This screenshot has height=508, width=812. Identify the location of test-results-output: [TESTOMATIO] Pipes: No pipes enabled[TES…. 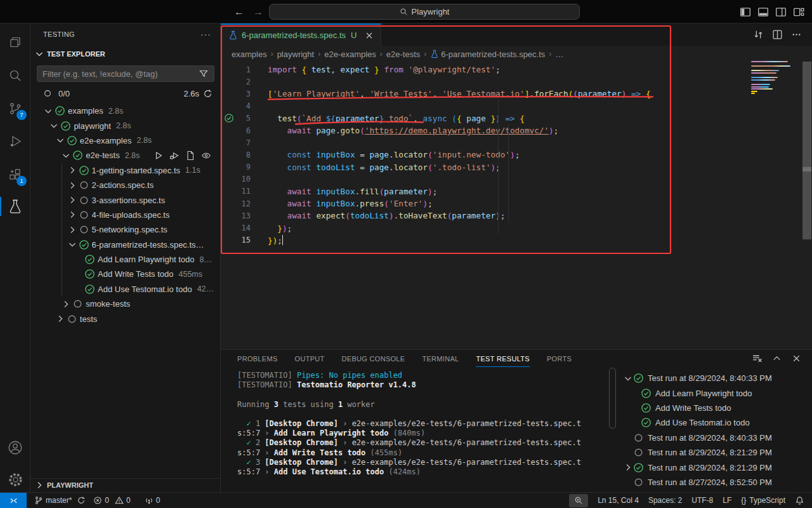
(428, 424).